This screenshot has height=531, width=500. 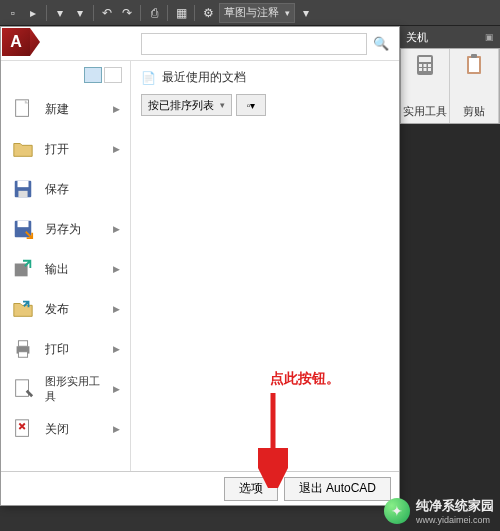 I want to click on recent-controls: 按已排序列表 ▫▾, so click(x=265, y=105).